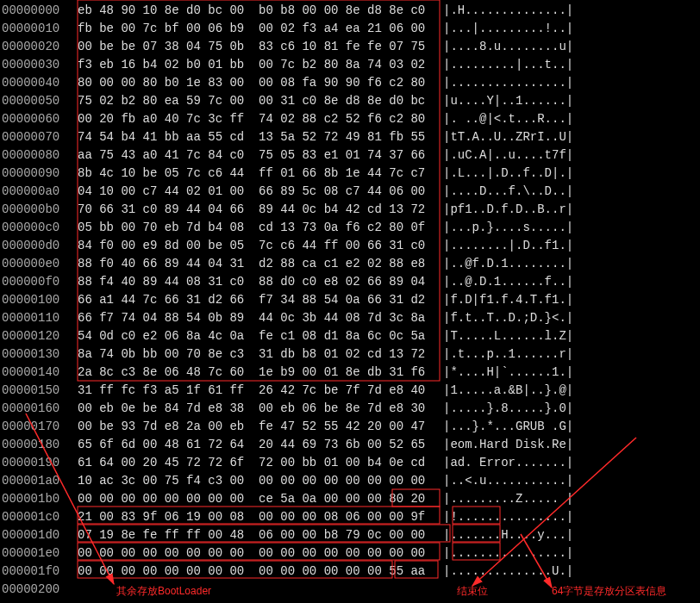 Image resolution: width=700 pixels, height=603 pixels. I want to click on ascii: |1.....a.&B|..}.@|, so click(509, 391).